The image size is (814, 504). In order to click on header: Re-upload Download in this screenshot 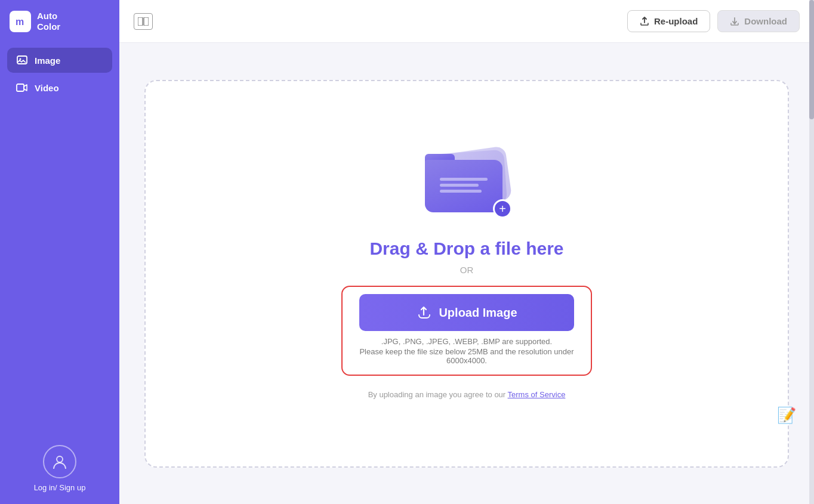, I will do `click(467, 21)`.